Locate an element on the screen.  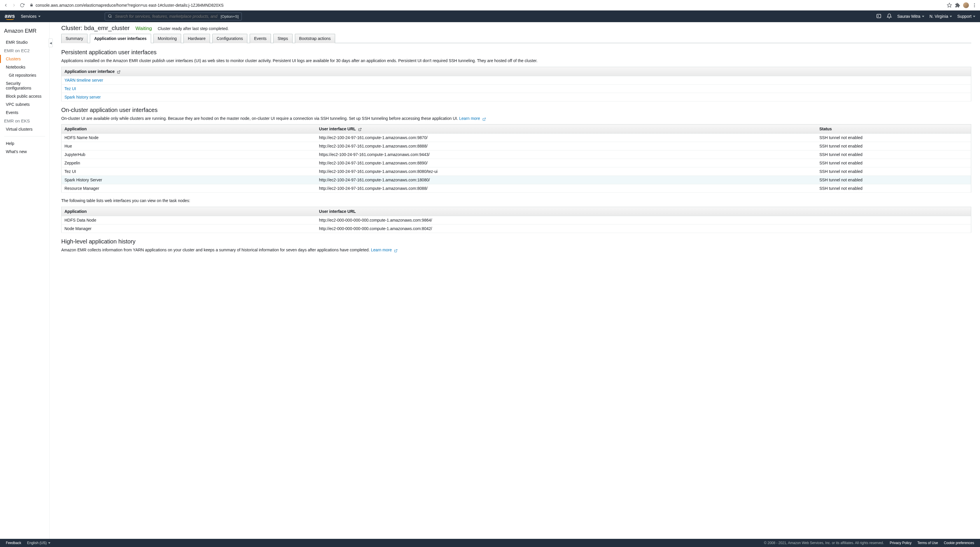
sidebar-item: VPC subnets is located at coordinates (25, 104).